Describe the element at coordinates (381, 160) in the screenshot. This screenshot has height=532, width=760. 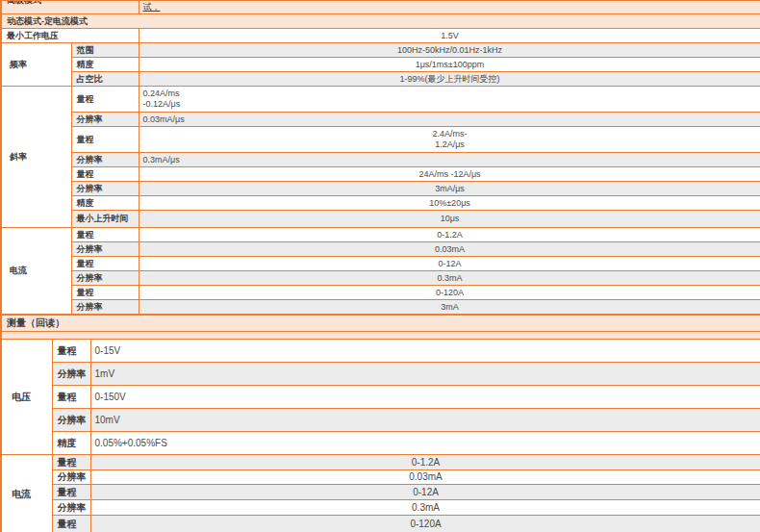
I see `table-row: 分辨率 0.3mA/μs` at that location.